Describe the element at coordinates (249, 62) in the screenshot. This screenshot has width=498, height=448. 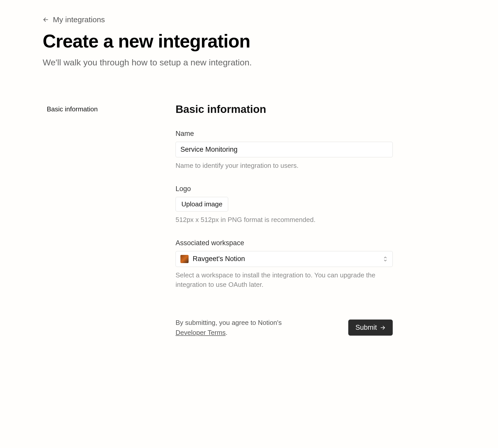
I see `page-subtitle: We'll walk you through how to setup a ne…` at that location.